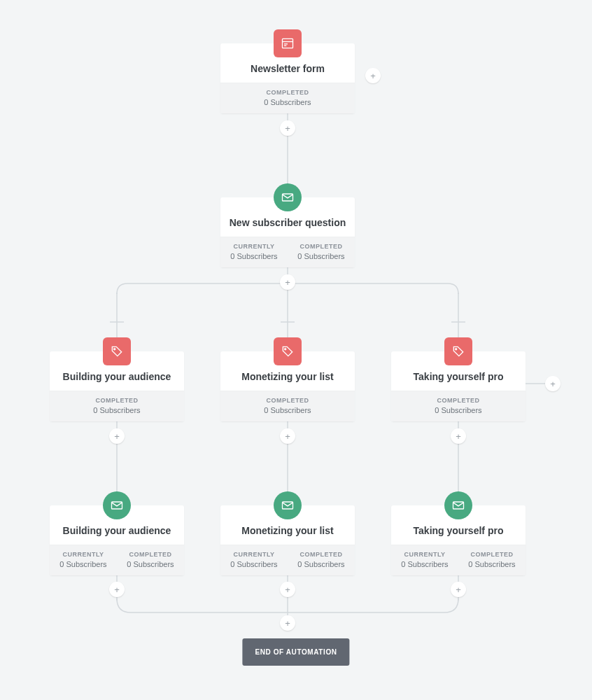 This screenshot has height=700, width=592. I want to click on end-of-automation-badge: END OF AUTOMATION, so click(295, 652).